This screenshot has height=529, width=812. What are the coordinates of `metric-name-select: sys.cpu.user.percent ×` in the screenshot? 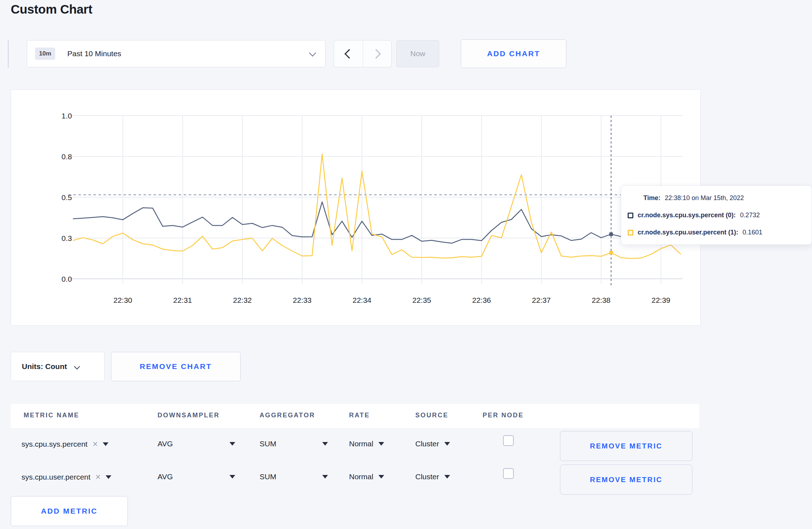 It's located at (67, 477).